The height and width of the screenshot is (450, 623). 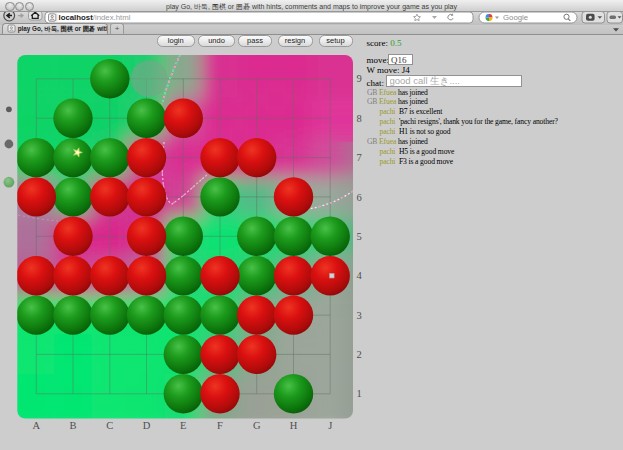 I want to click on svg-text: C, so click(x=110, y=426).